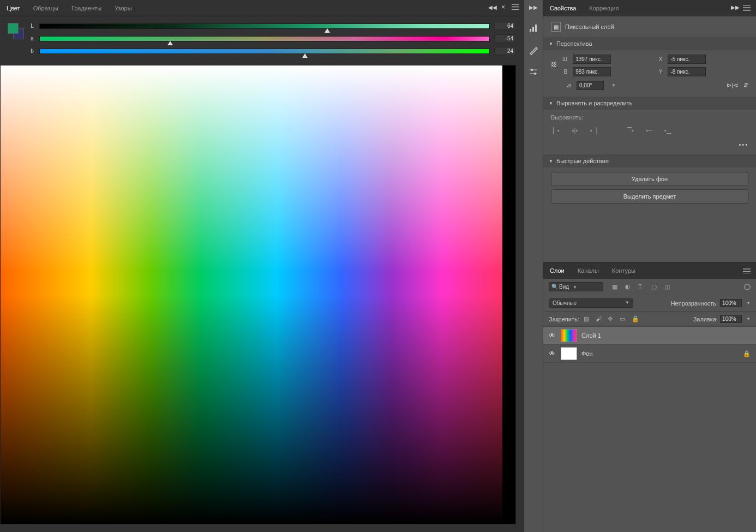  Describe the element at coordinates (590, 85) in the screenshot. I see `angle-input` at that location.